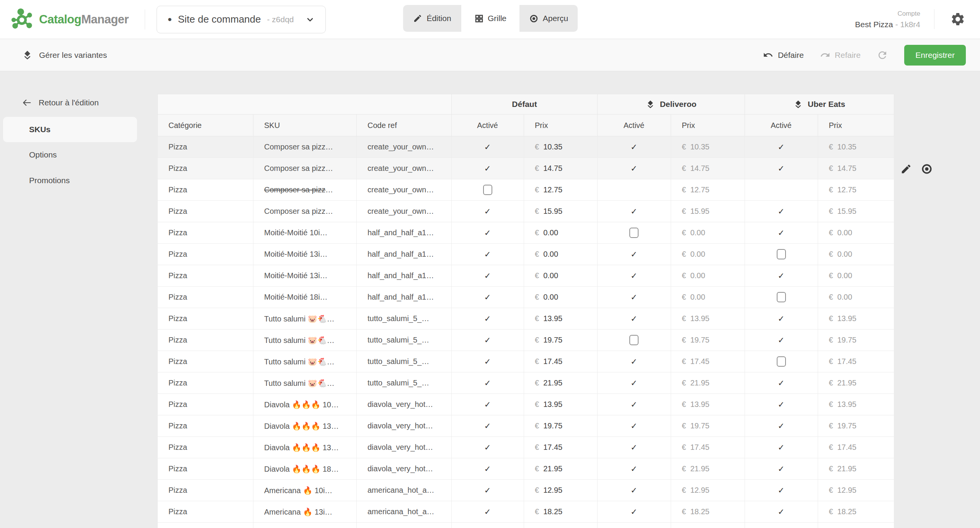 Image resolution: width=980 pixels, height=528 pixels. What do you see at coordinates (708, 490) in the screenshot?
I see `deliveroo-price-cell: €12.95` at bounding box center [708, 490].